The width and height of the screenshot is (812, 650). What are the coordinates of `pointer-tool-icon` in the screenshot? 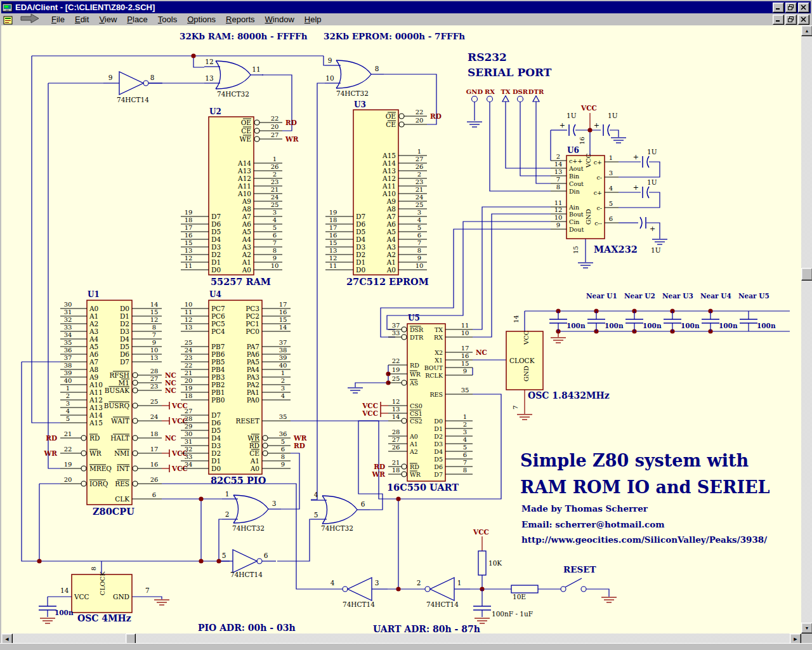 It's located at (30, 20).